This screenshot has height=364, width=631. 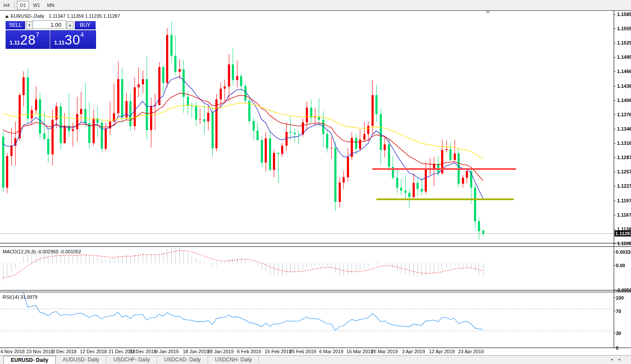 What do you see at coordinates (16, 25) in the screenshot?
I see `sell-button: SELL` at bounding box center [16, 25].